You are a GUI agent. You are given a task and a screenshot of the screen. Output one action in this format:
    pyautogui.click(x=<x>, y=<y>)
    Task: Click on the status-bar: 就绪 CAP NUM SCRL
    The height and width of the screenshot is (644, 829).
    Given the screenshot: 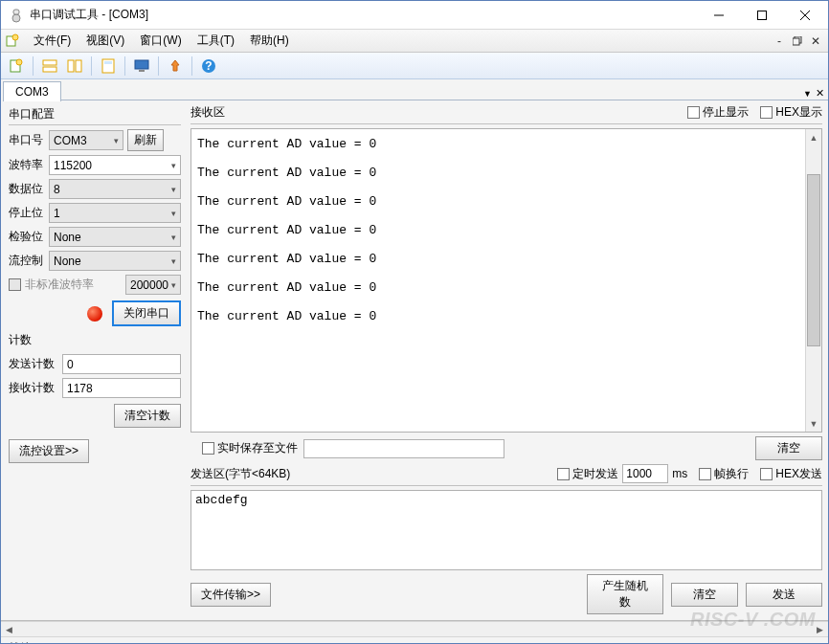 What is the action you would take?
    pyautogui.click(x=414, y=641)
    